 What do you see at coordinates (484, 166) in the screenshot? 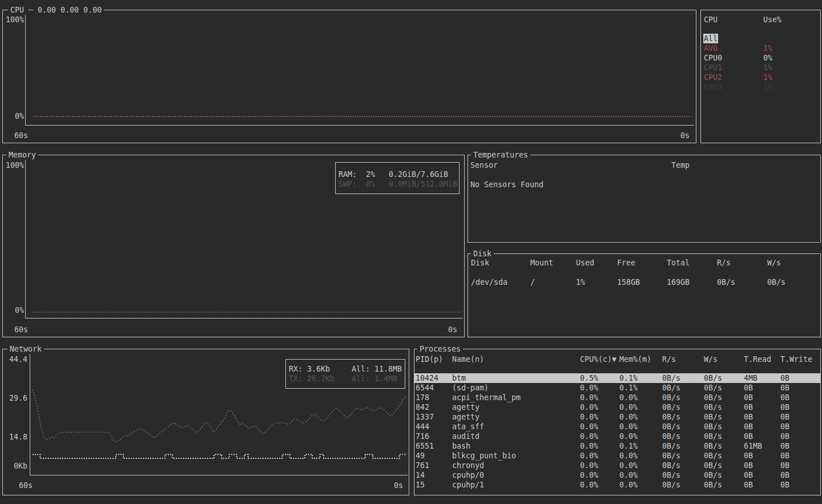
I see `temp-header-sensor: Sensor` at bounding box center [484, 166].